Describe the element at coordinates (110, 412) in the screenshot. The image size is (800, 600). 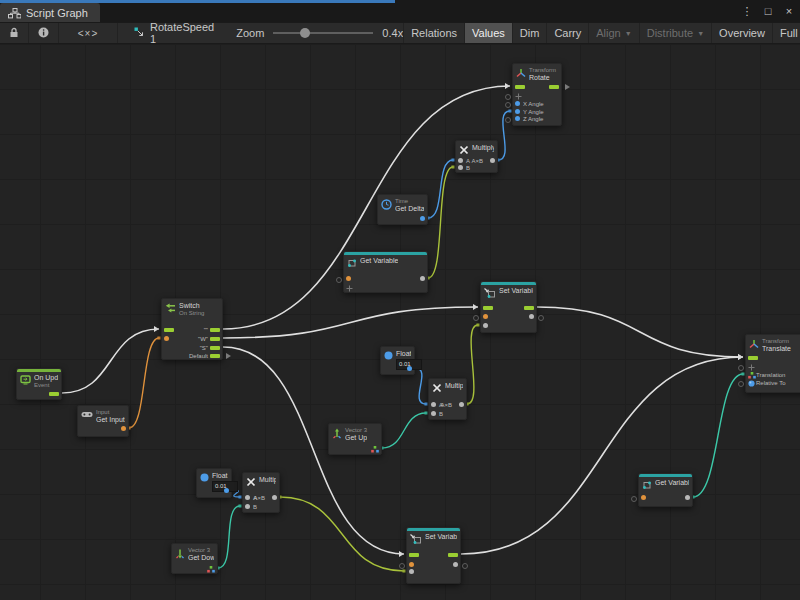
I see `node-subtitle: Input` at that location.